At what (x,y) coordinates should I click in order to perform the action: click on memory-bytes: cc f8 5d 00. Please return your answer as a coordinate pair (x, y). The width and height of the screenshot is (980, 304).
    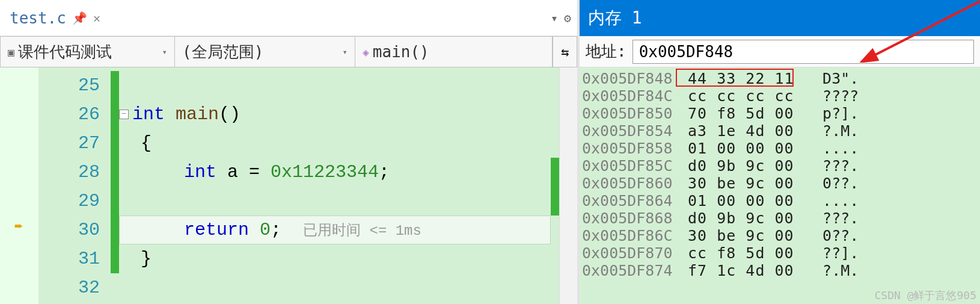
    Looking at the image, I should click on (741, 253).